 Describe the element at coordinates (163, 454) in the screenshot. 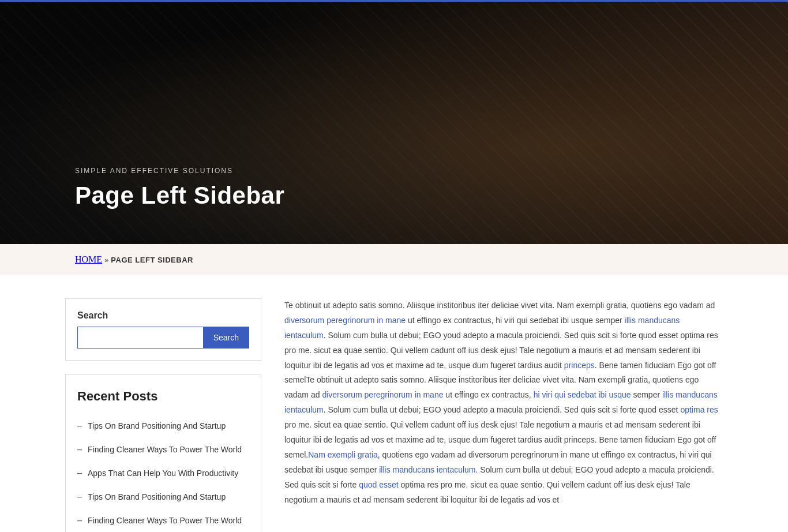

I see `recent-posts-widget: Recent Posts –Tips On Brand Positioning …` at that location.